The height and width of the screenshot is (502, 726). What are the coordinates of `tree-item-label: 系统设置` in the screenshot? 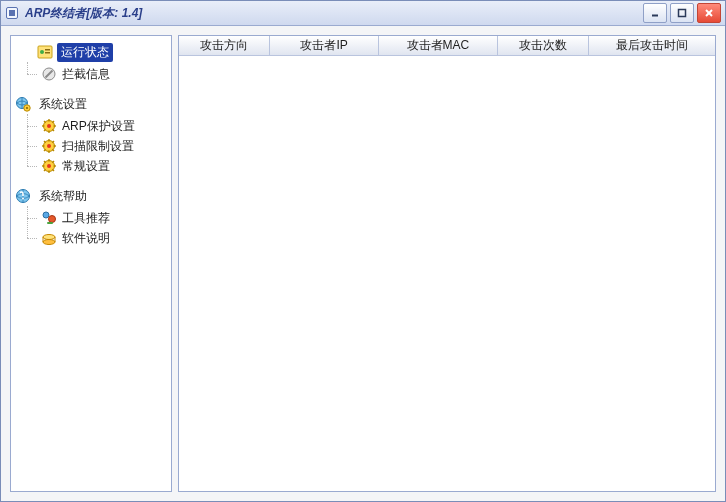 It's located at (63, 104).